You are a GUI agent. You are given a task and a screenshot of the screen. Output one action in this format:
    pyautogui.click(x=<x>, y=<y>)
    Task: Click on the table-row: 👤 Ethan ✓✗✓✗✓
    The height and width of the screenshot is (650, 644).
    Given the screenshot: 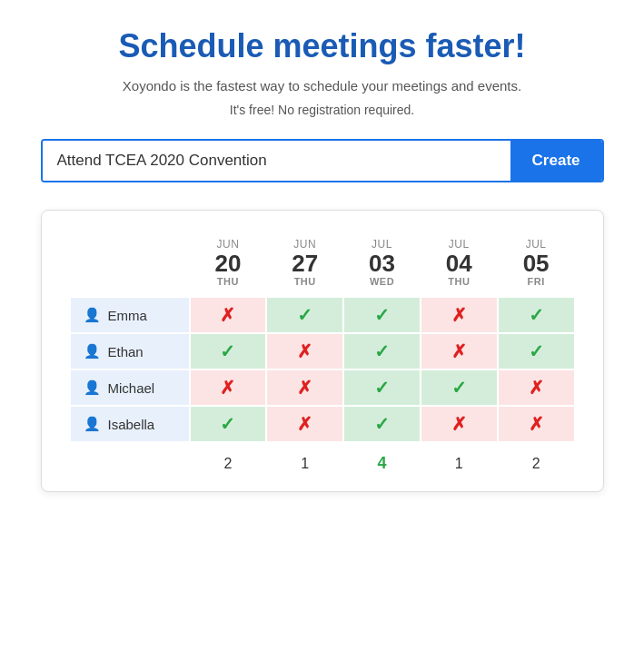 What is the action you would take?
    pyautogui.click(x=322, y=351)
    